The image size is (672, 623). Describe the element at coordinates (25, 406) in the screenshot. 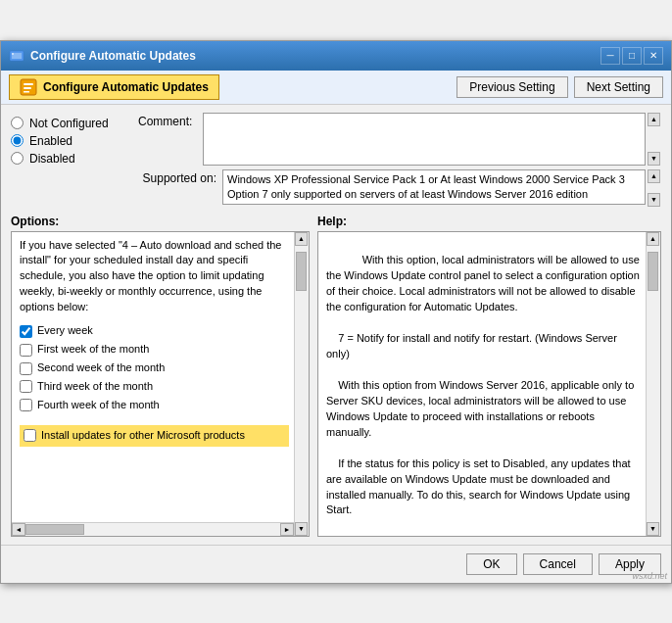

I see `checkbox-input-fourth-week` at that location.